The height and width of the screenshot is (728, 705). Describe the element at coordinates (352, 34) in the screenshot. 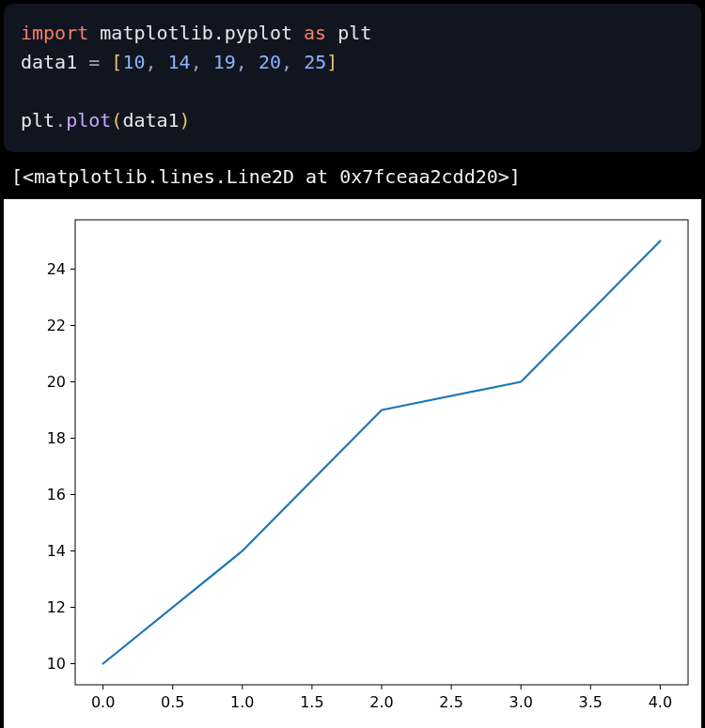

I see `code-line-1: import matplotlib.pyplot as plt` at that location.